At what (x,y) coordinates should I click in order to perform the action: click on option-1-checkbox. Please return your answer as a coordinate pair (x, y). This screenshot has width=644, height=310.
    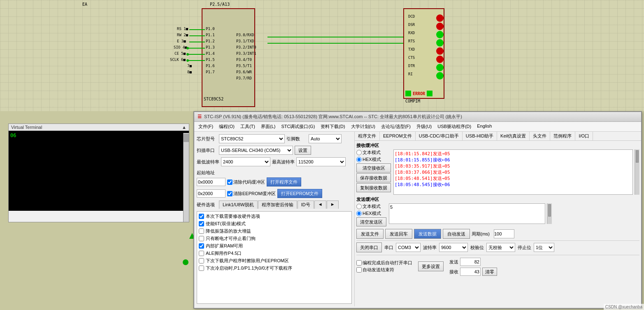
    Looking at the image, I should click on (202, 224).